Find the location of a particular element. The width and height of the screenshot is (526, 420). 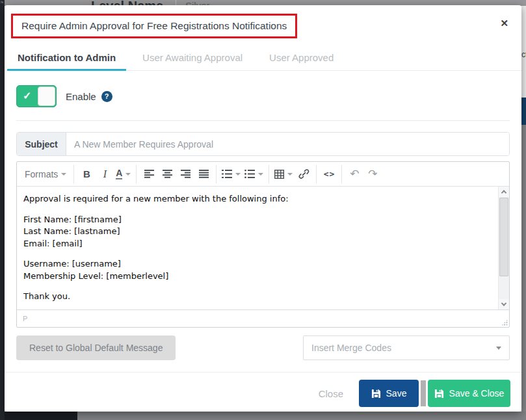

link-icon is located at coordinates (304, 174).